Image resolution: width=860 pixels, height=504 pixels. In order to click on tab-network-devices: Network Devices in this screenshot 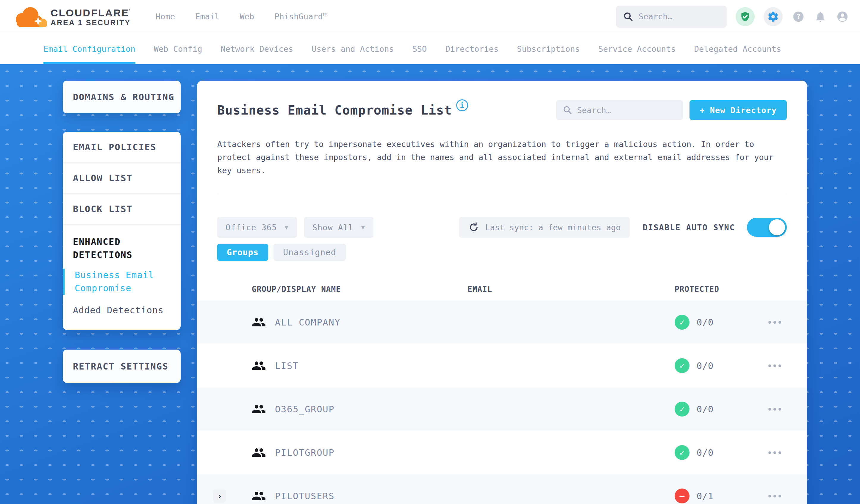, I will do `click(257, 49)`.